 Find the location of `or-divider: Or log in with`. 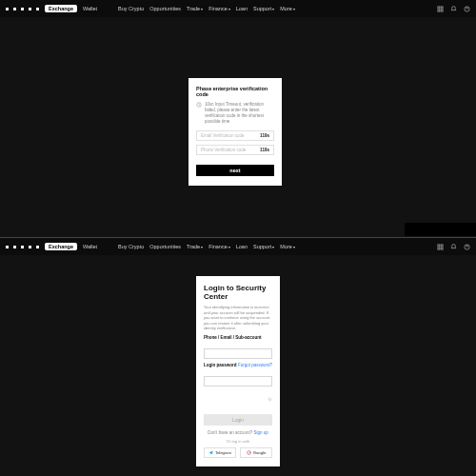

or-divider: Or log in with is located at coordinates (238, 442).